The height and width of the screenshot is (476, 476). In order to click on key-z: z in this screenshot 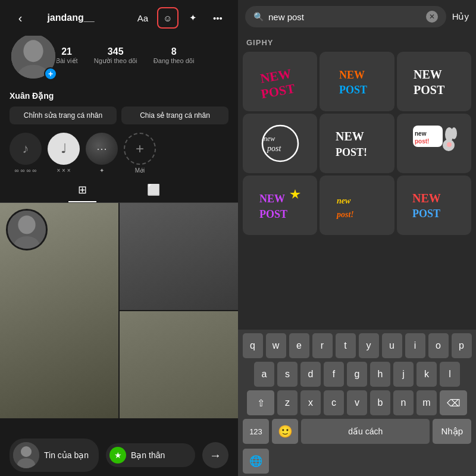, I will do `click(287, 403)`.